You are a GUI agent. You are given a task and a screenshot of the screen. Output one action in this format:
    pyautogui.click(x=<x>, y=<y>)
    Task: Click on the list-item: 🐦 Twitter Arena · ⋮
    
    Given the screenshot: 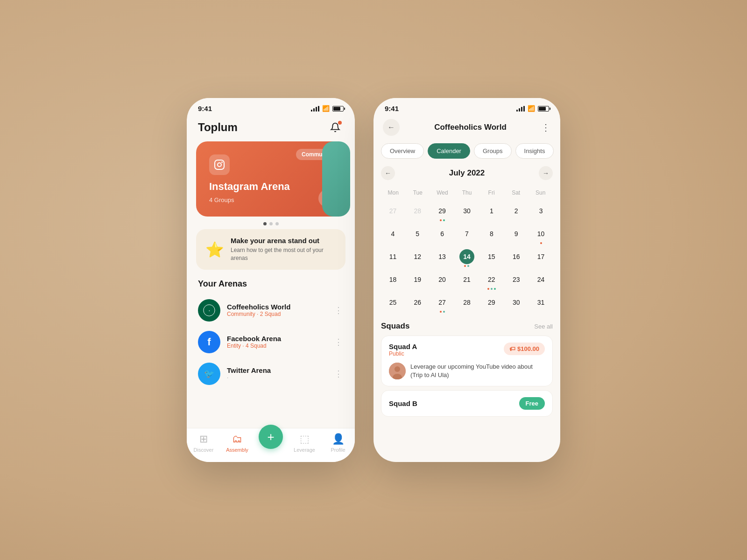 What is the action you would take?
    pyautogui.click(x=271, y=374)
    